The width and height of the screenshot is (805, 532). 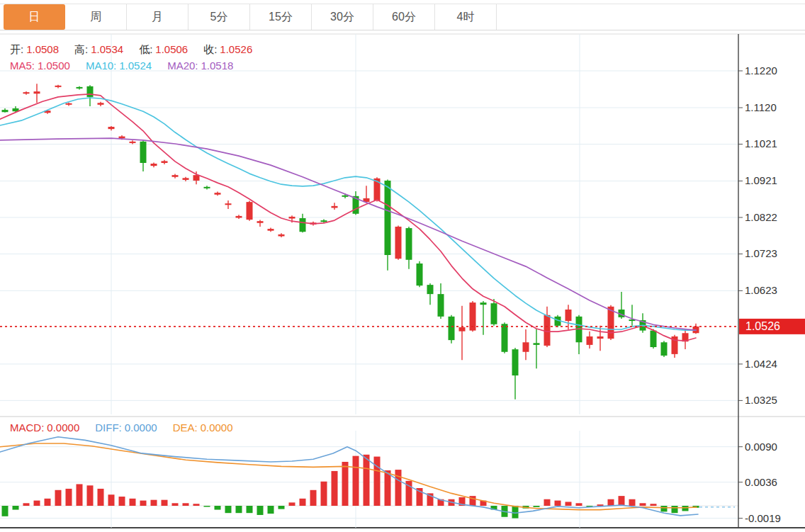 I want to click on macd-value: 0.0000, so click(x=63, y=428).